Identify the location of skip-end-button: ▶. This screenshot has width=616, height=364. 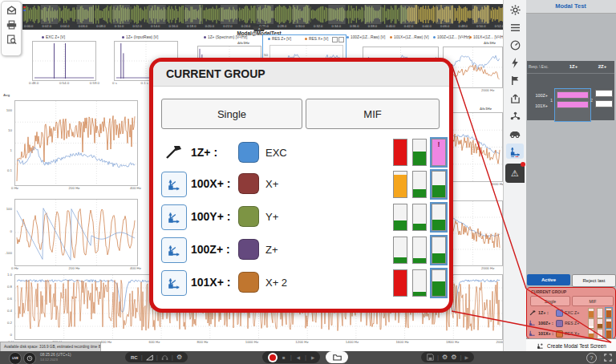
(313, 358).